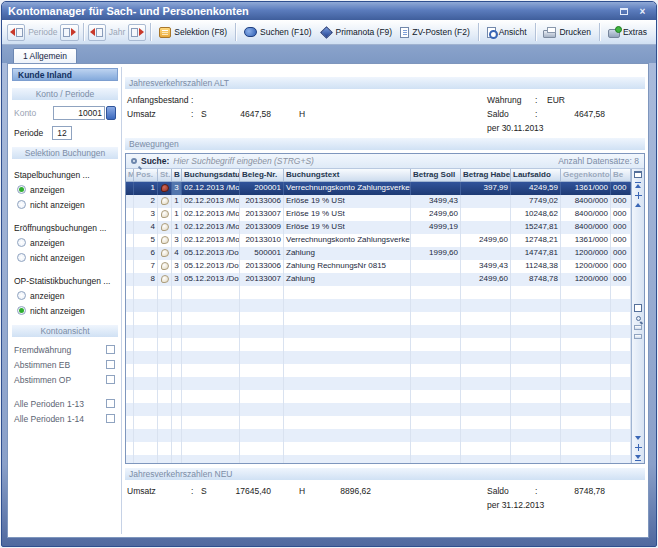  What do you see at coordinates (22, 242) in the screenshot?
I see `radio-icon` at bounding box center [22, 242].